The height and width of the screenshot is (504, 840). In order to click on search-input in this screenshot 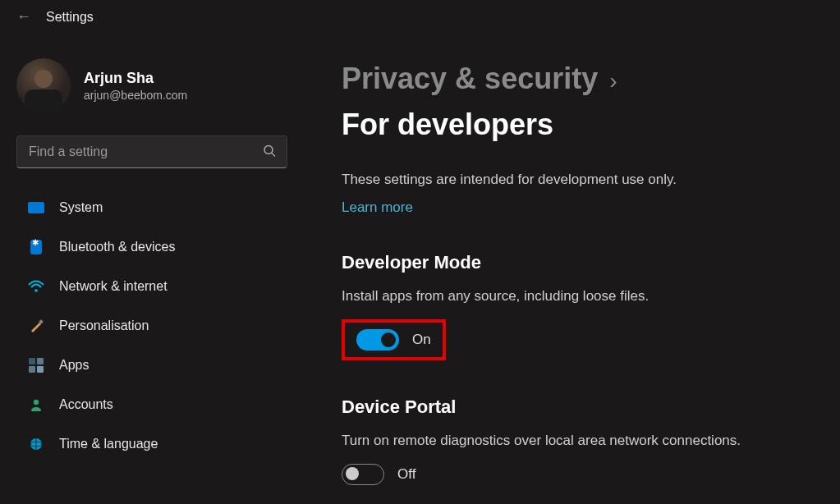, I will do `click(152, 152)`.